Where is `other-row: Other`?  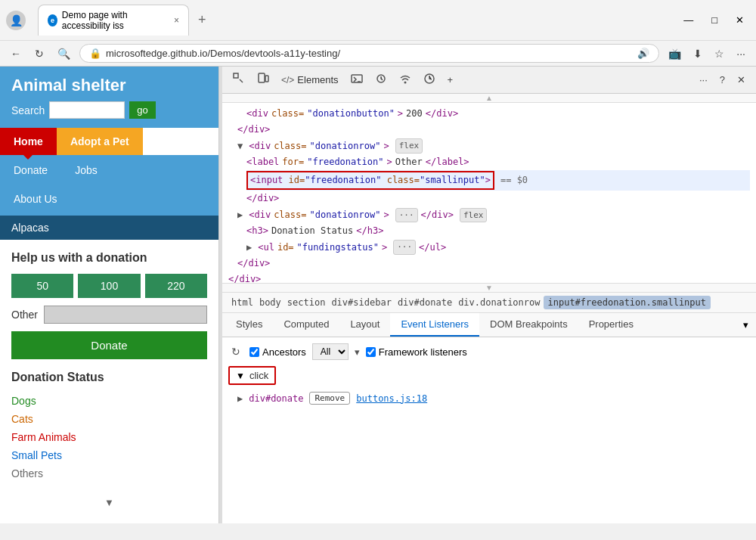
other-row: Other is located at coordinates (109, 315).